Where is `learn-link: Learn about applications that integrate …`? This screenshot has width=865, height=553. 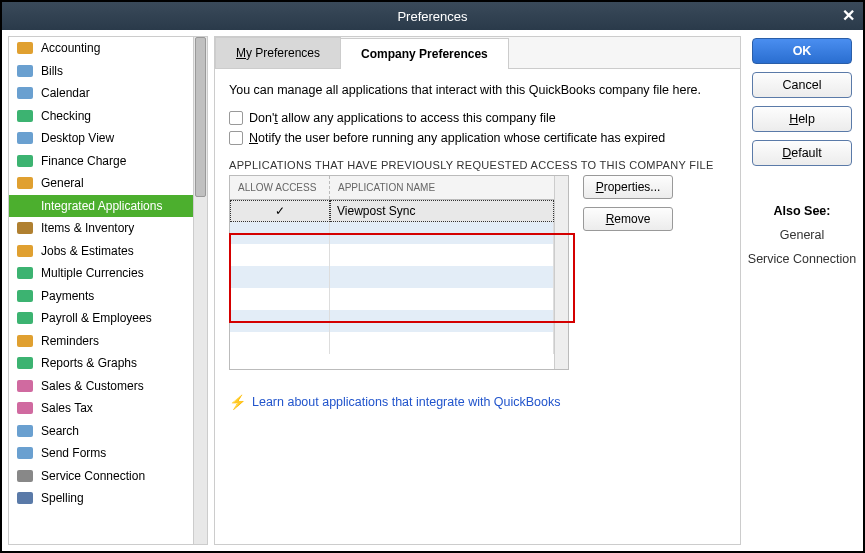 learn-link: Learn about applications that integrate … is located at coordinates (406, 402).